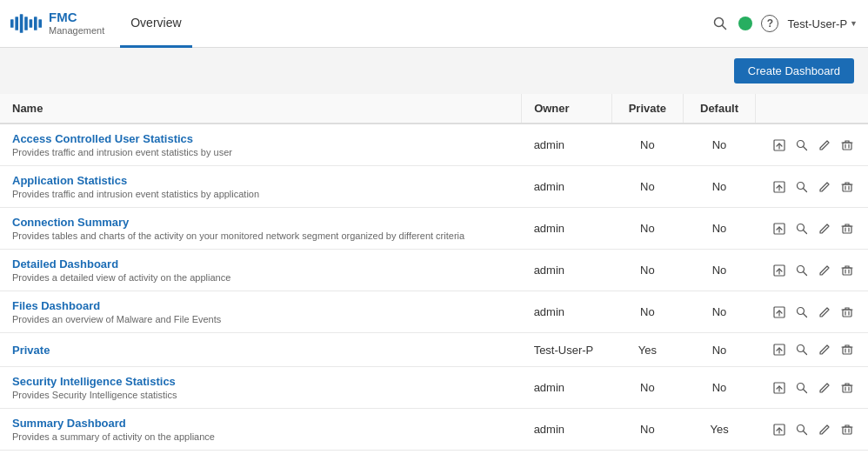 This screenshot has width=868, height=461. I want to click on table-row: Files Dashboard Provides an overview of …, so click(434, 312).